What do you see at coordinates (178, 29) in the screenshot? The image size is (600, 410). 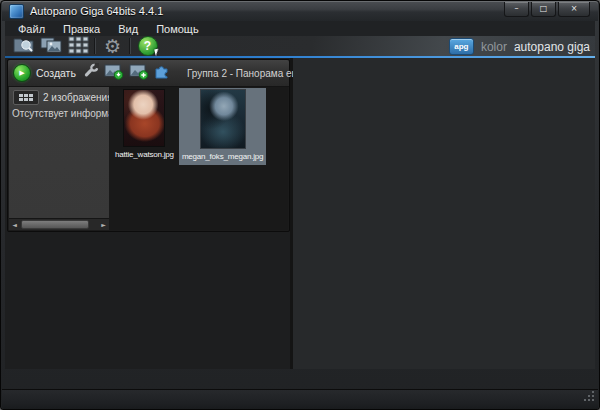 I see `menu-help: Помощь` at bounding box center [178, 29].